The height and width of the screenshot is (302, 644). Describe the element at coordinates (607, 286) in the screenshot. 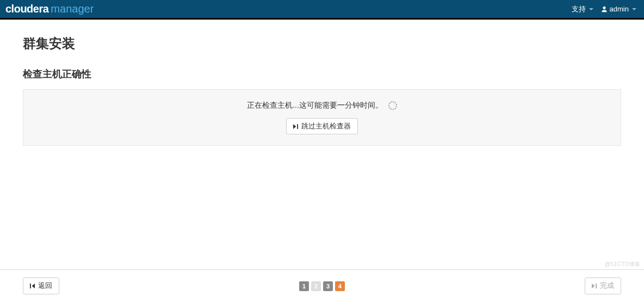

I see `finish-button-label: 完成` at that location.